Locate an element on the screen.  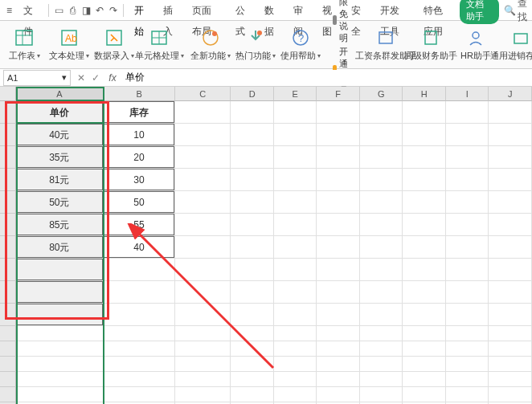
cell: 40元 is located at coordinates (59, 135).